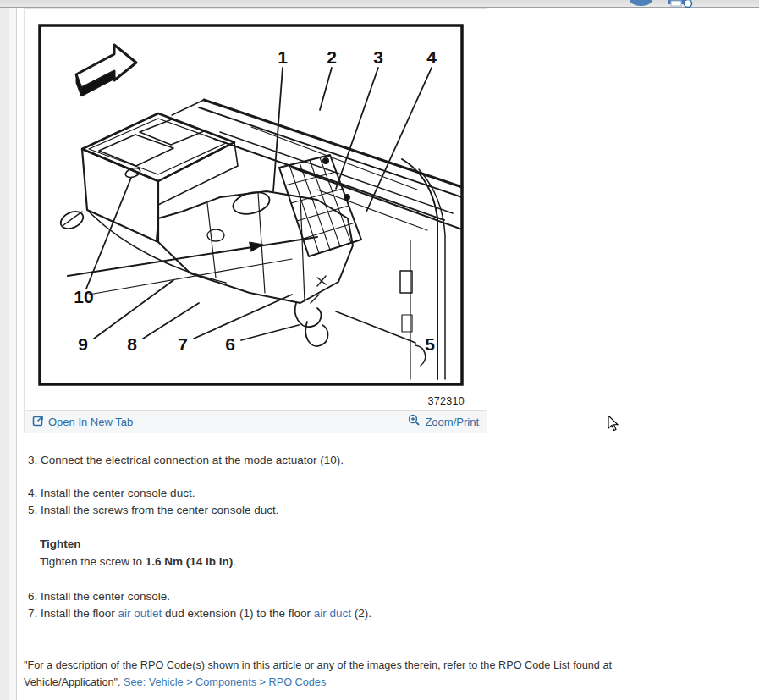 This screenshot has height=700, width=759. I want to click on step-6: 6. Install the center console., so click(99, 596).